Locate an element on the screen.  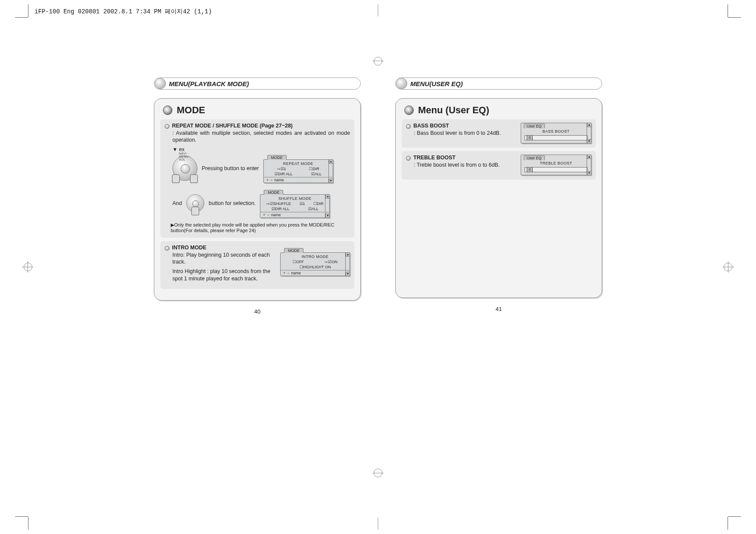
select-text: button for selection. is located at coordinates (232, 203).